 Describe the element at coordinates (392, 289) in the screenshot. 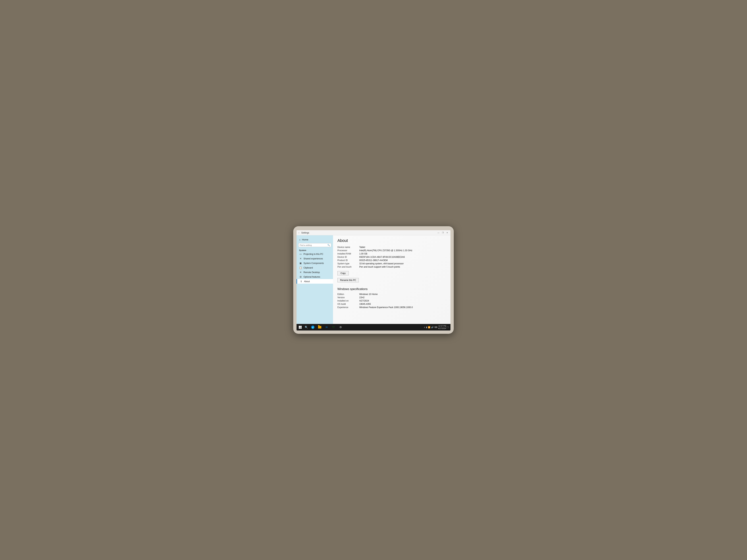

I see `windows-specs-title: Windows specifications` at that location.